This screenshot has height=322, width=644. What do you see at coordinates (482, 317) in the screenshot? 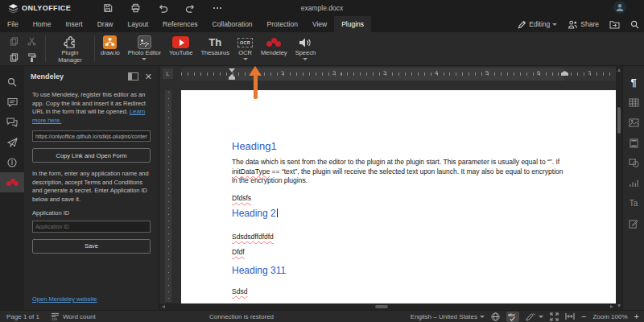
I see `language-caret-icon` at bounding box center [482, 317].